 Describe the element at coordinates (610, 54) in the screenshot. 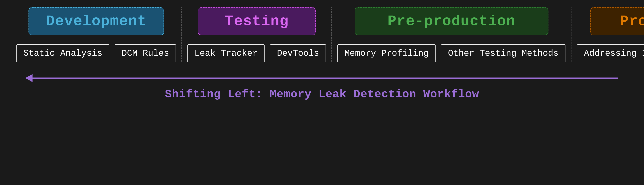

I see `phase-item-addressing-issues-in-production: Addressing Issues in Production` at that location.